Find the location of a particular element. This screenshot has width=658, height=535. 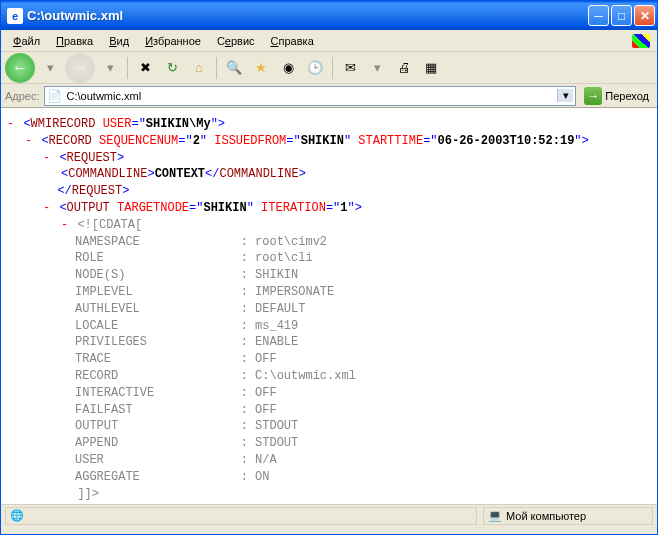

go-arrow-icon: → is located at coordinates (593, 96).